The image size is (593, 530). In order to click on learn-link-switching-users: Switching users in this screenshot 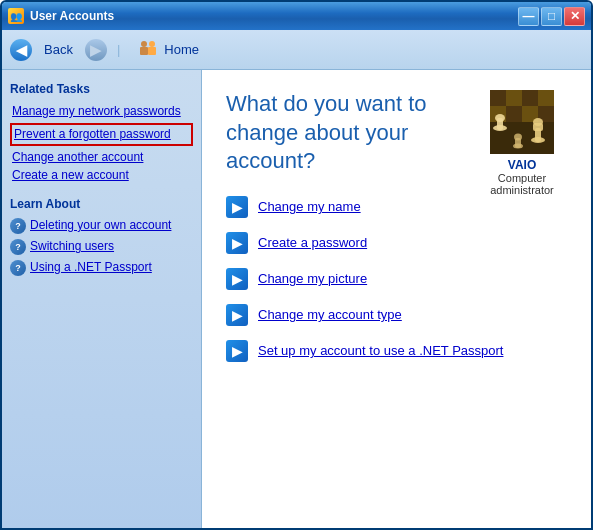, I will do `click(72, 246)`.